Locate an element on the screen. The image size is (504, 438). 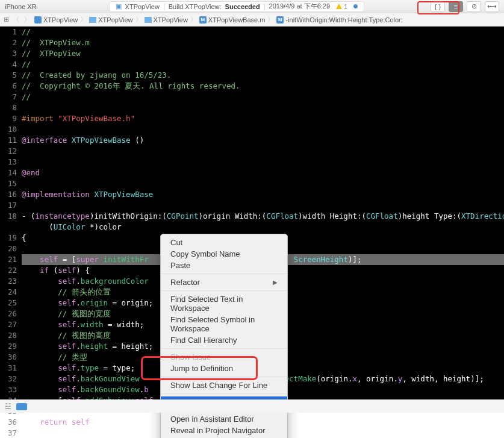
folder-icon is located at coordinates (148, 20).